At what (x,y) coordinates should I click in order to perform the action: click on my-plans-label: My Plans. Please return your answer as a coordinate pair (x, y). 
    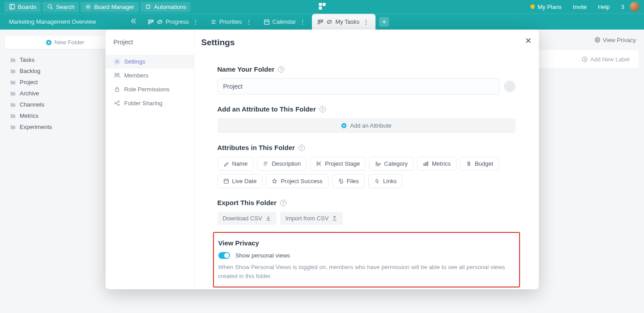
    Looking at the image, I should click on (550, 7).